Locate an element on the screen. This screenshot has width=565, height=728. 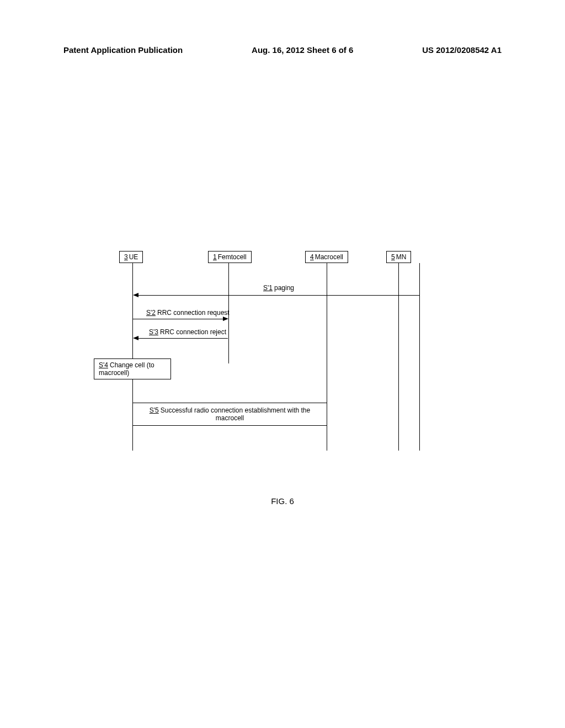
lifeline-mn is located at coordinates (398, 357).